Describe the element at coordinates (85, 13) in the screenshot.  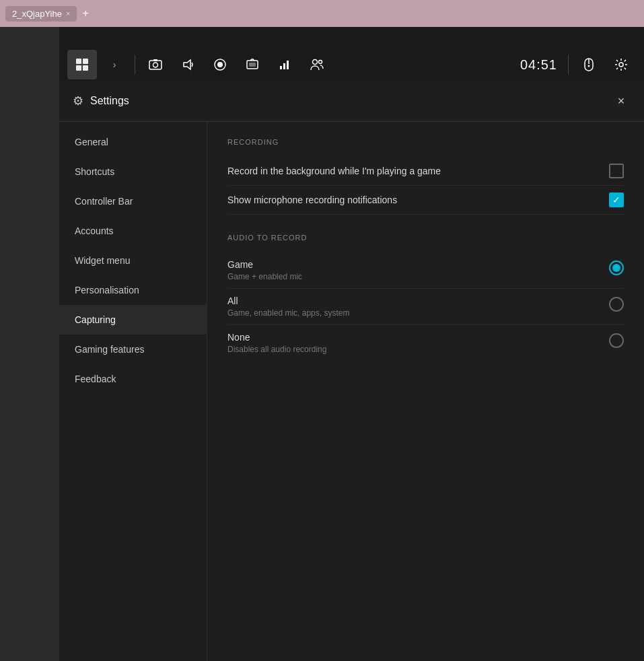
I see `add-tab-button: +` at that location.